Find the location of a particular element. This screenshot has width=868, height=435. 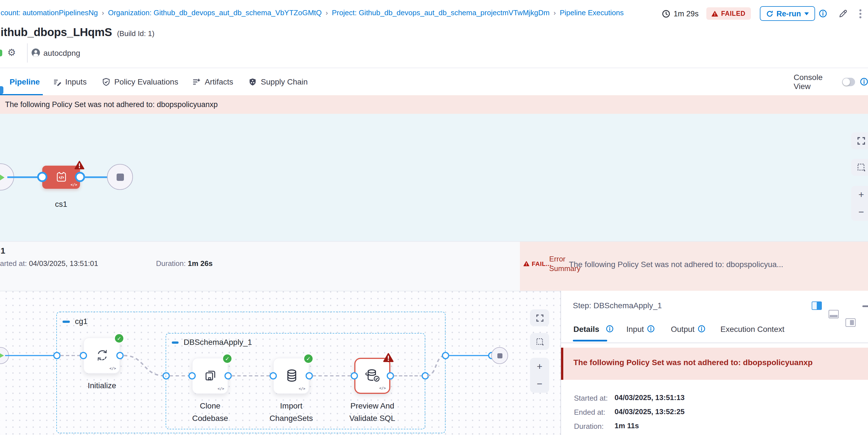

tab-supply-chain: Supply Chain is located at coordinates (278, 82).